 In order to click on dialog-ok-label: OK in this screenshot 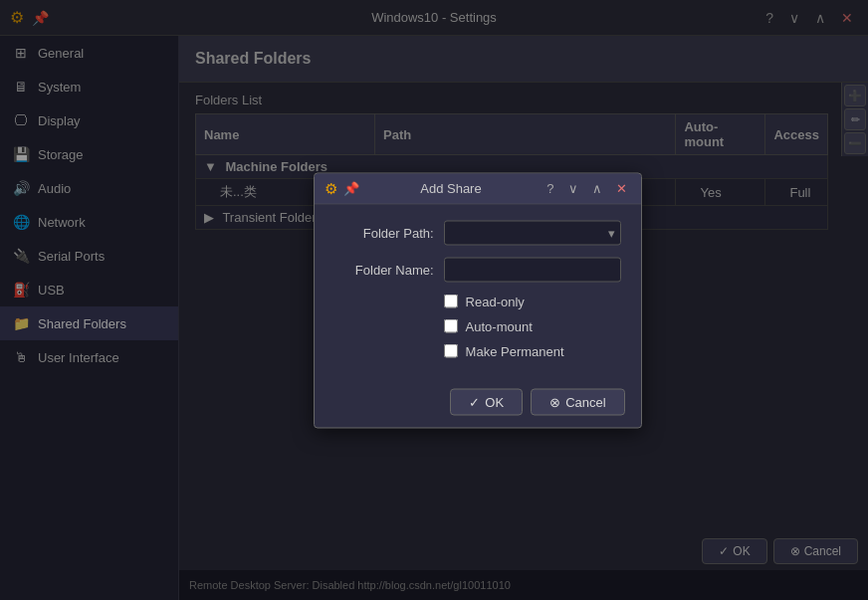, I will do `click(494, 402)`.